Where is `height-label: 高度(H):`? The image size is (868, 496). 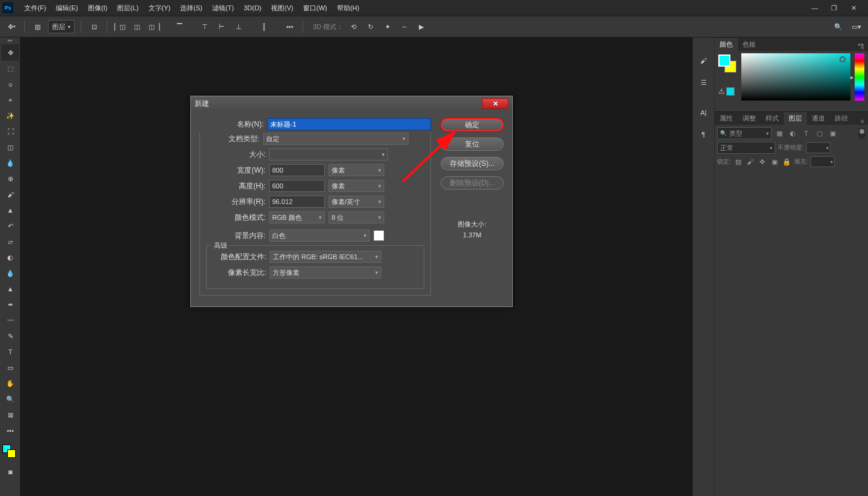 height-label: 高度(H): is located at coordinates (248, 187).